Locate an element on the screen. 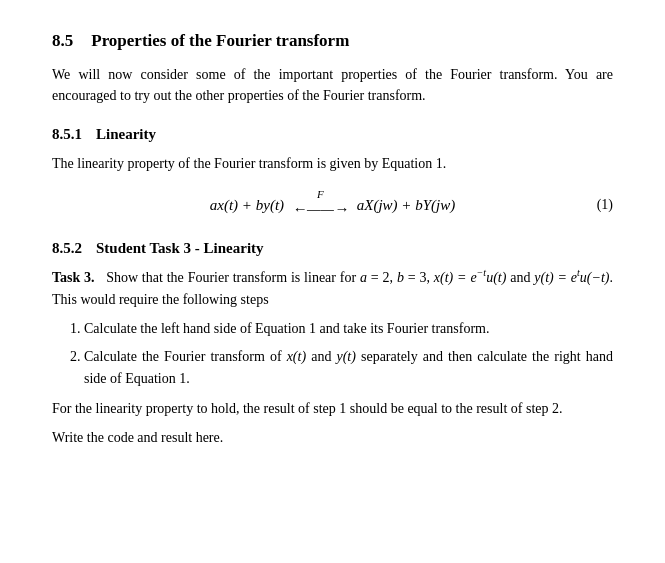  equation-1-block: ax(t) + by(t) F ←——→ aX(jw) + bY(jw) (1) is located at coordinates (332, 205).